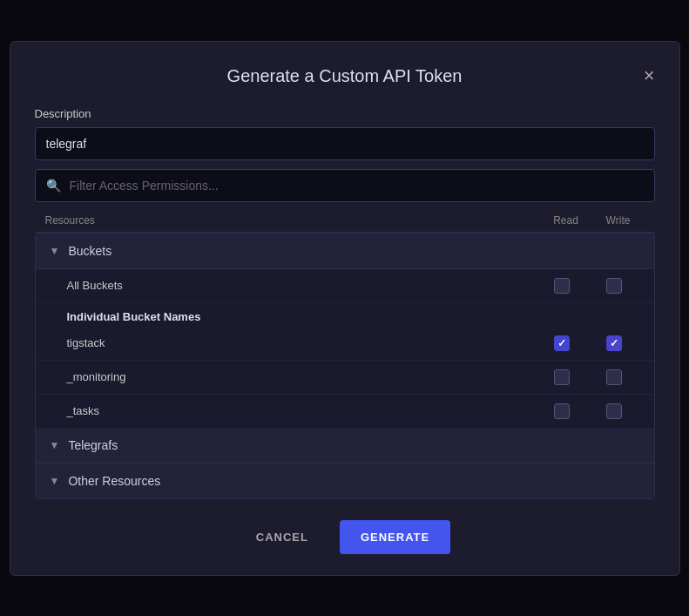 The height and width of the screenshot is (616, 689). Describe the element at coordinates (395, 537) in the screenshot. I see `generate-button: GENERATE` at that location.